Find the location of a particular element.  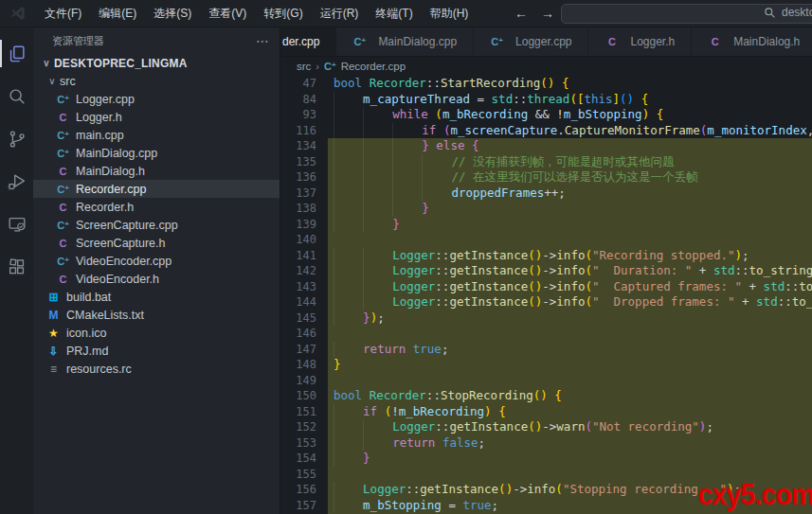

code-line: bool Recorder::StopRecording() { is located at coordinates (570, 396).